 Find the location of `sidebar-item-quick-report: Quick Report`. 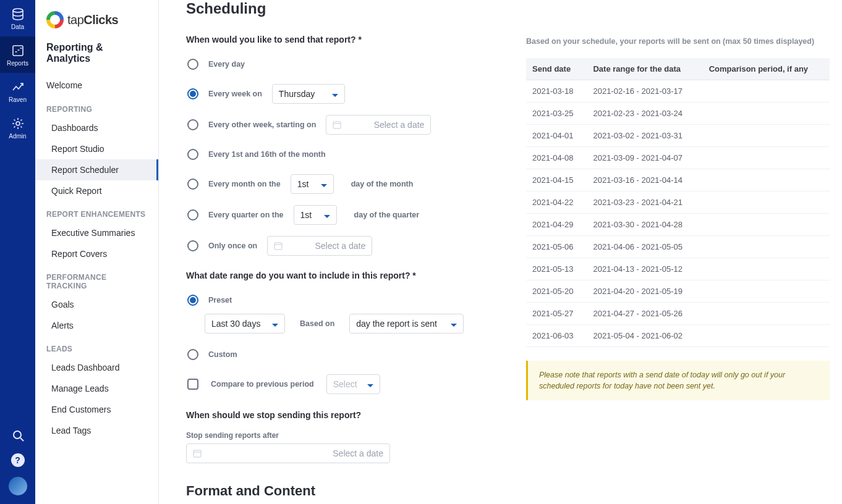

sidebar-item-quick-report: Quick Report is located at coordinates (96, 191).